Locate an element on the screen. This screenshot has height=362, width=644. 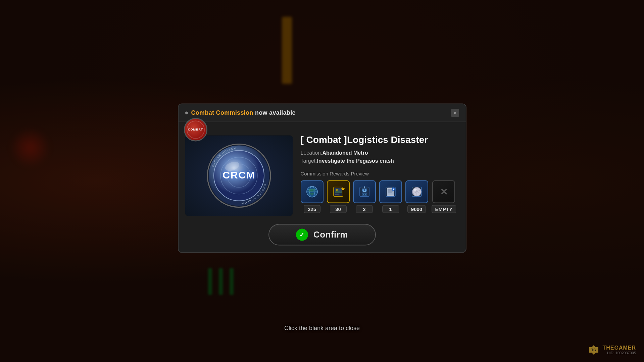
globe-icon is located at coordinates (312, 192).